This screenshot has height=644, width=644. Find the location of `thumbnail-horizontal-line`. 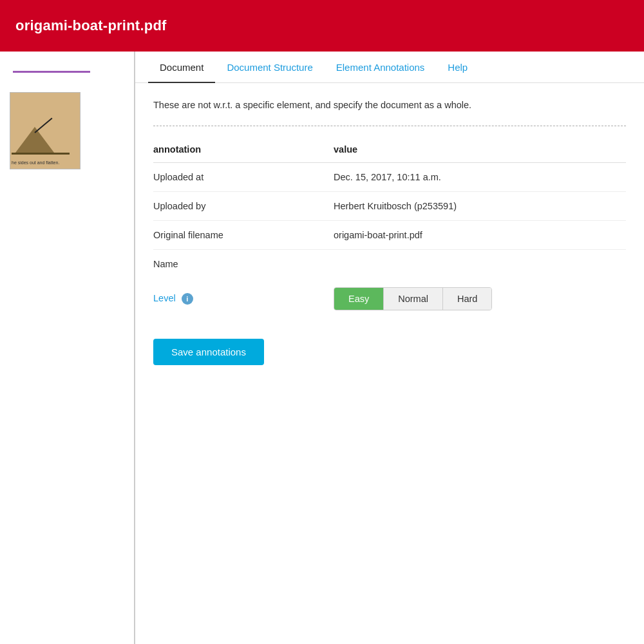

thumbnail-horizontal-line is located at coordinates (41, 153).